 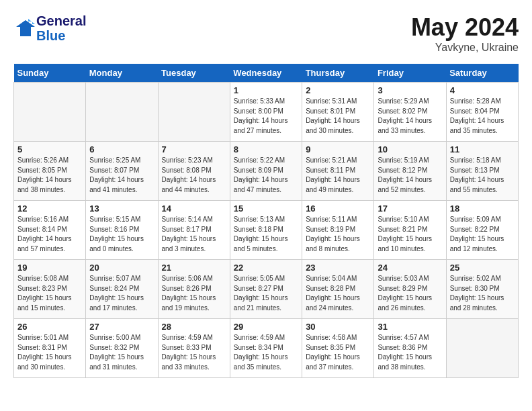 I want to click on logo-line2: Blue, so click(x=61, y=36).